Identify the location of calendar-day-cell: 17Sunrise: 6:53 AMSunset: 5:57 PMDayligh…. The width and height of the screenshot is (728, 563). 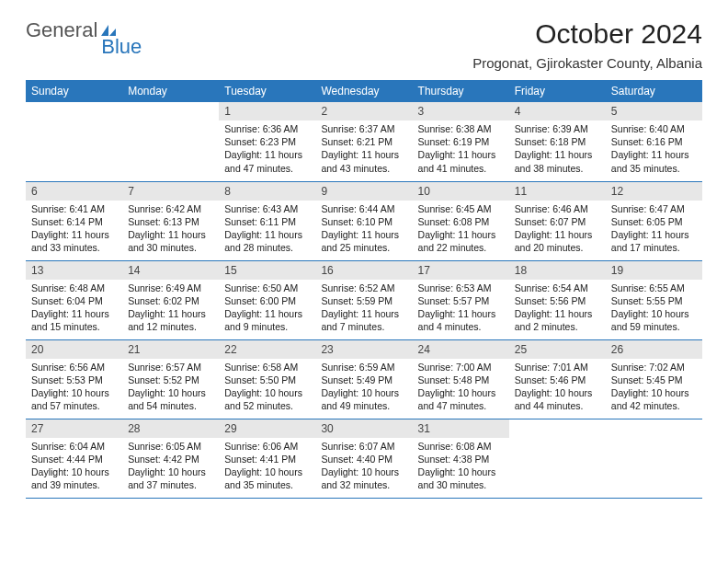
(461, 300).